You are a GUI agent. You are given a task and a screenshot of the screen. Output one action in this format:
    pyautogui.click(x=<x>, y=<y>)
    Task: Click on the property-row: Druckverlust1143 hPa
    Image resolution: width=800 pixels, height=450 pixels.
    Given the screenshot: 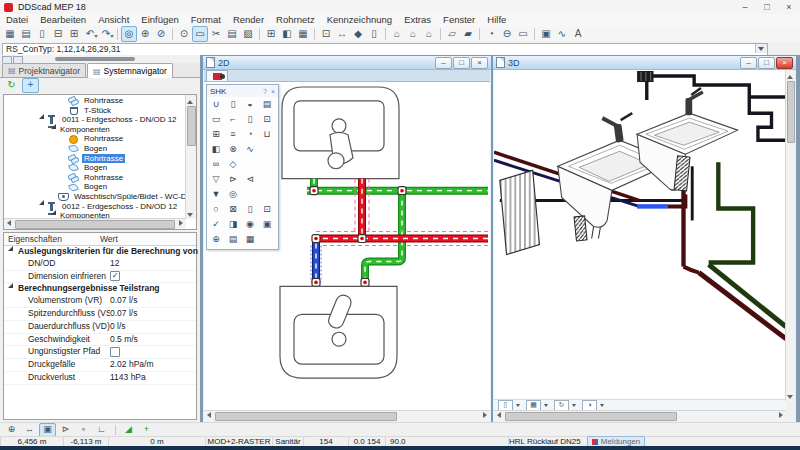 What is the action you would take?
    pyautogui.click(x=100, y=378)
    